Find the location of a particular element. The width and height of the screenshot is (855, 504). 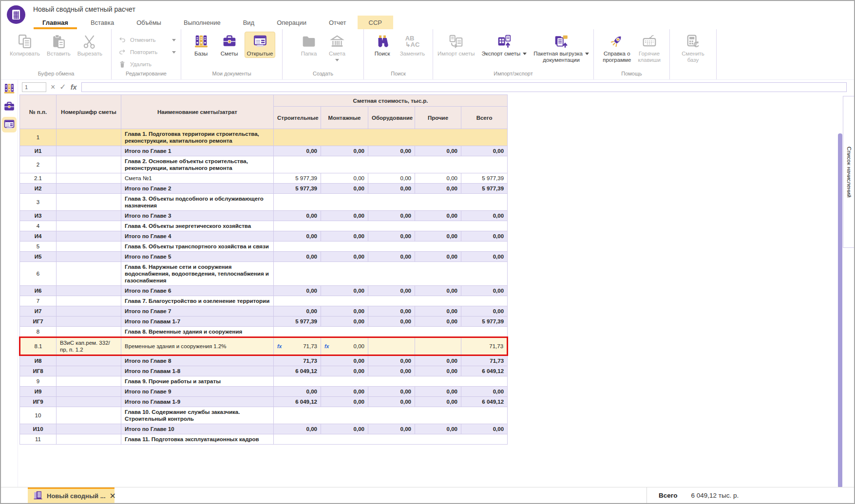

cell-npp: 8.1 is located at coordinates (38, 347).